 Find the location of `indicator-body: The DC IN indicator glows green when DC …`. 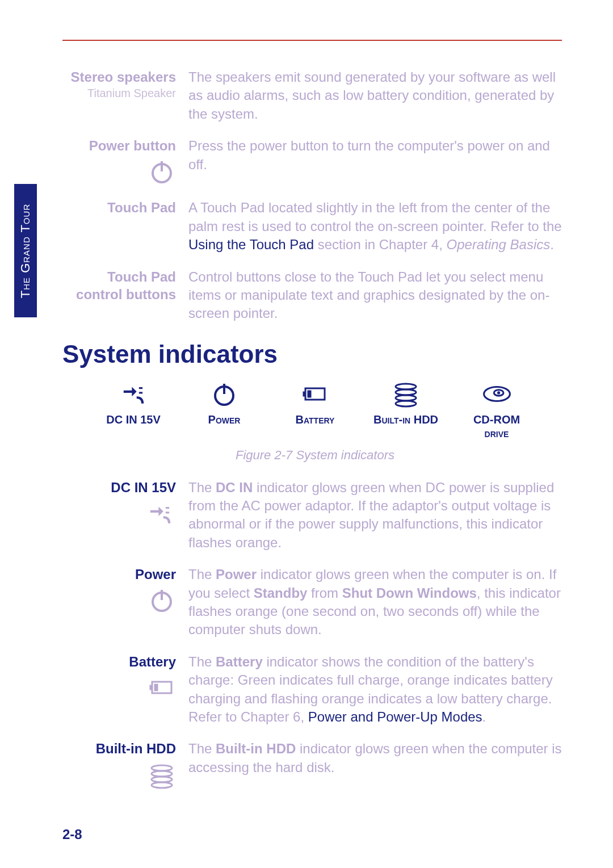

indicator-body: The DC IN indicator glows green when DC … is located at coordinates (378, 515).